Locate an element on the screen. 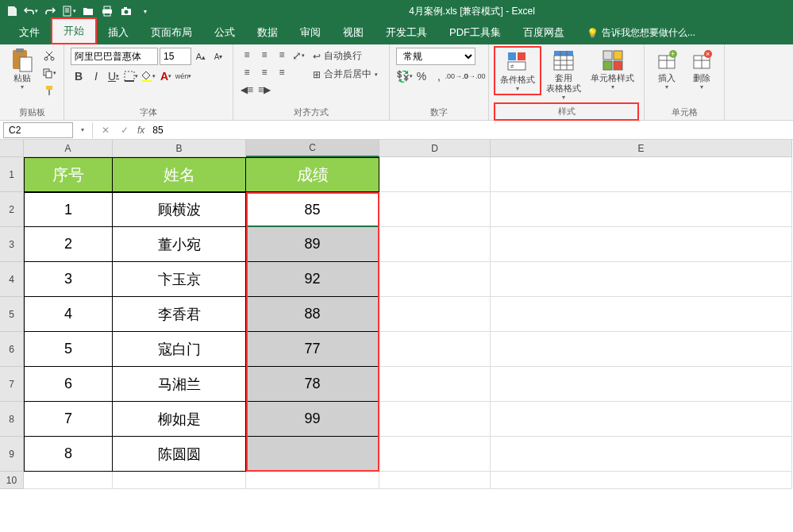  table-cell: 1 is located at coordinates (68, 210).